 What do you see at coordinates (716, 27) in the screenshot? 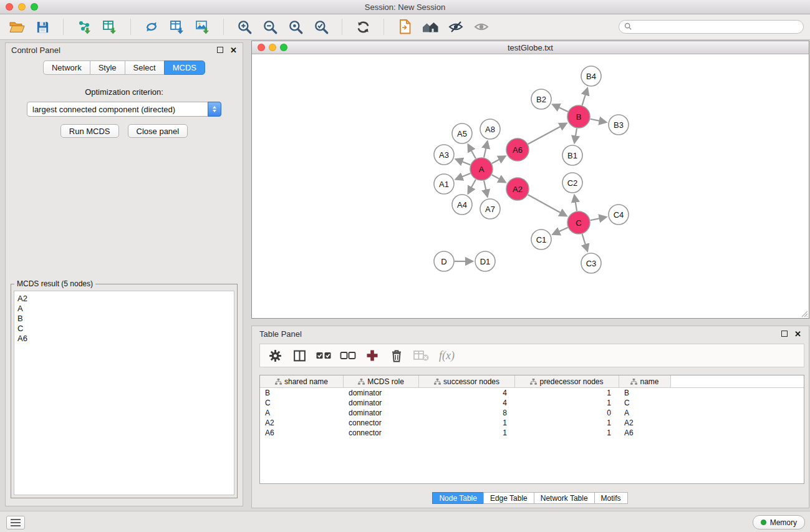
I see `search-input` at bounding box center [716, 27].